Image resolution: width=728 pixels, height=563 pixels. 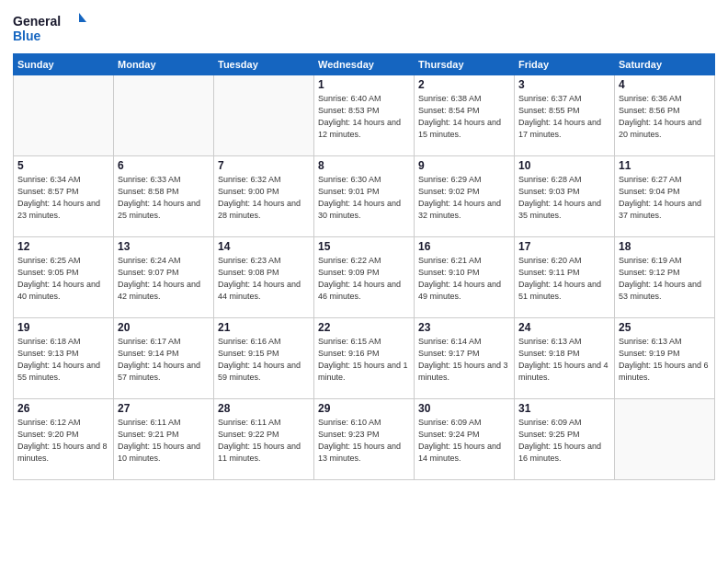 I want to click on day-info: Sunrise: 6:28 AM Sunset: 9:03 PM Dayligh…, so click(x=564, y=198).